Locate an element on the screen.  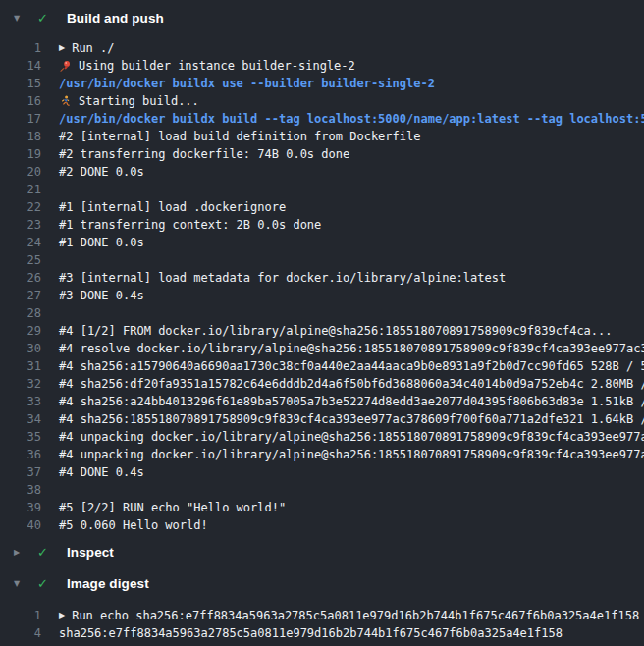
log-line: 14Using builder instance builder-single-… is located at coordinates (322, 66).